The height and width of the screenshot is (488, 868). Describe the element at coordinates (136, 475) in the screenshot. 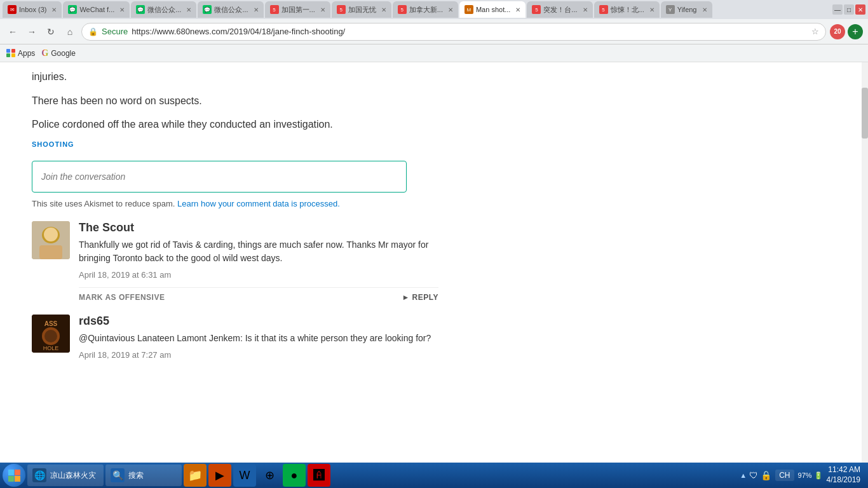

I see `taskbar-item-label: 搜索` at that location.